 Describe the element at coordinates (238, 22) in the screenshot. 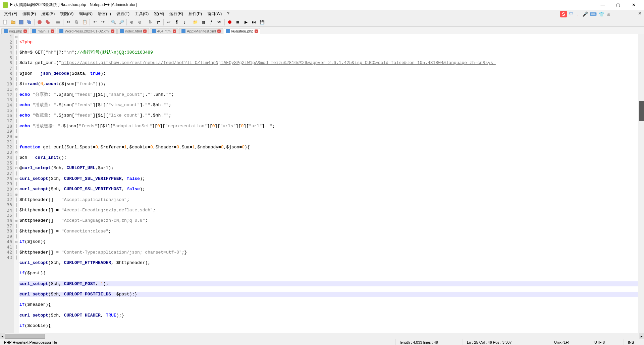

I see `stop-macro-button` at that location.